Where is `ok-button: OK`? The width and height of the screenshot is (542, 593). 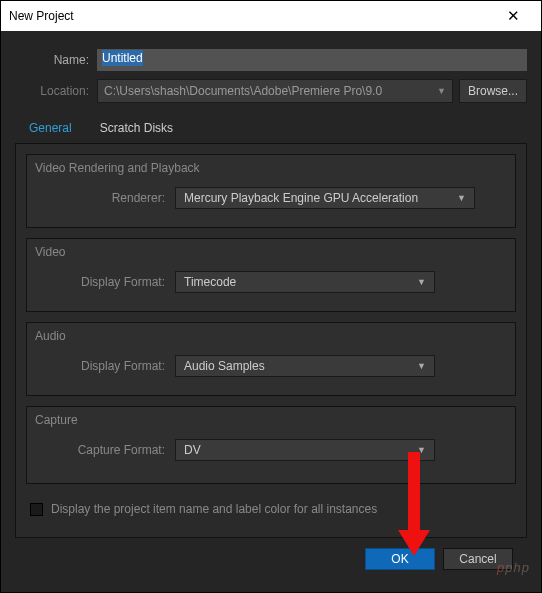
ok-button: OK is located at coordinates (400, 559).